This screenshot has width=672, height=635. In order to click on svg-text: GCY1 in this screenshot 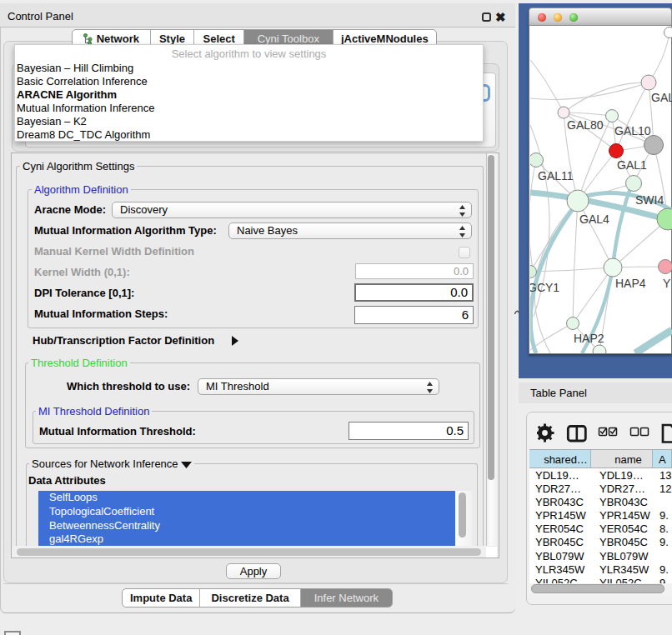, I will do `click(545, 288)`.